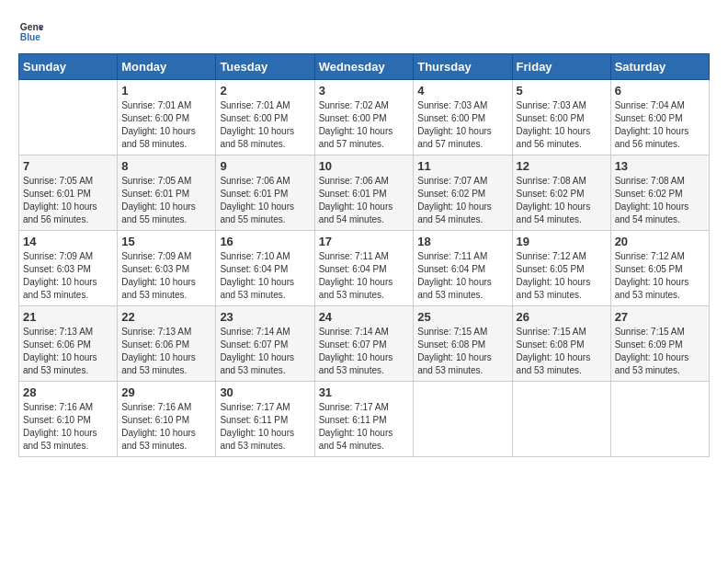  Describe the element at coordinates (167, 344) in the screenshot. I see `calendar-cell: 22Sunrise: 7:13 AM Sunset: 6:06 PM Dayli…` at that location.